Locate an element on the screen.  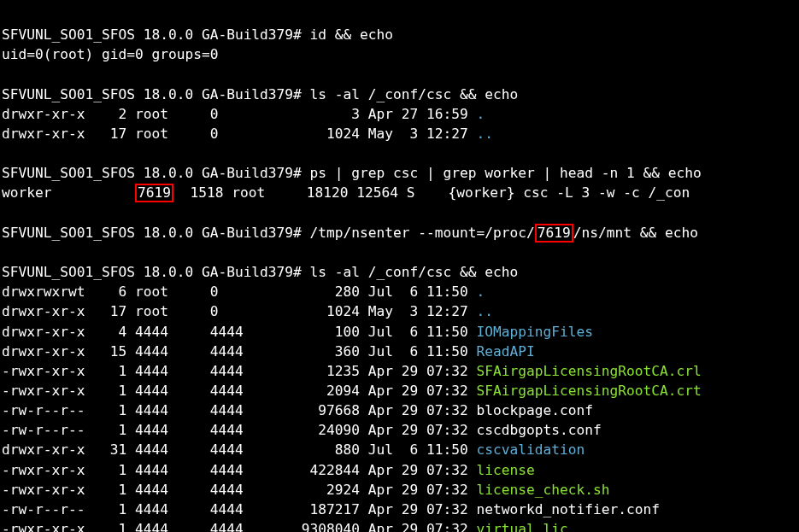
filename: ReadAPI is located at coordinates (506, 352).